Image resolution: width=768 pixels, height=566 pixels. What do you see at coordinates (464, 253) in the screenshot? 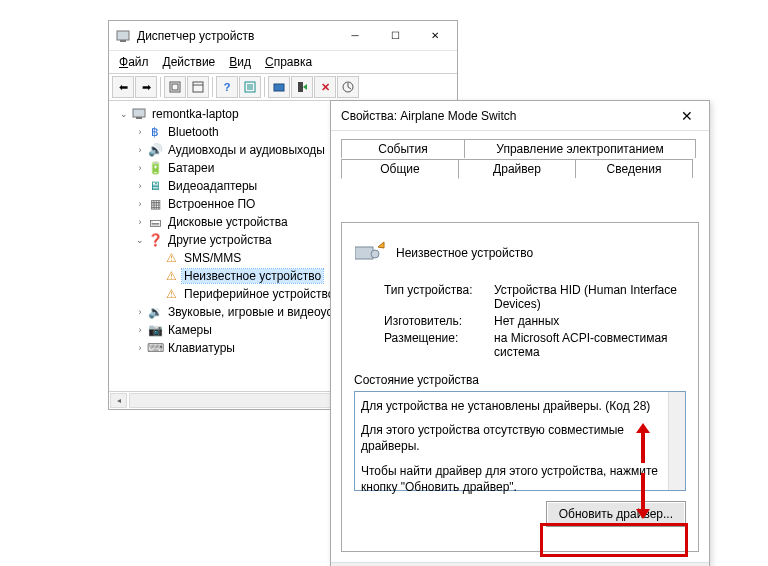
I see `device-name: Неизвестное устройство` at bounding box center [464, 253].